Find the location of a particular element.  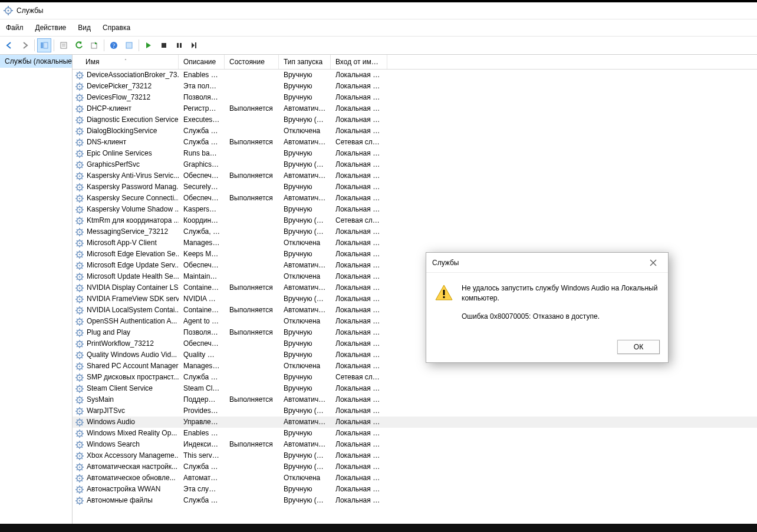

menu-file: Файл is located at coordinates (15, 28).